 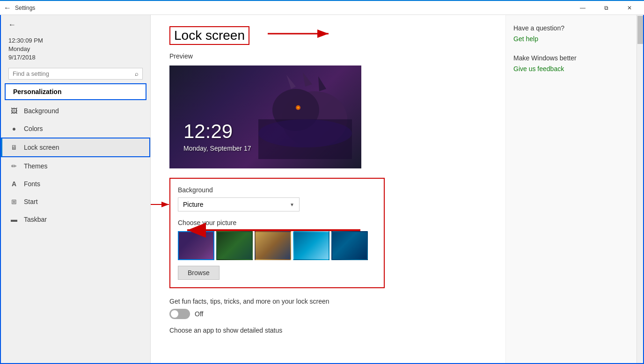 I want to click on preview-date: Monday, September 17, so click(x=217, y=148).